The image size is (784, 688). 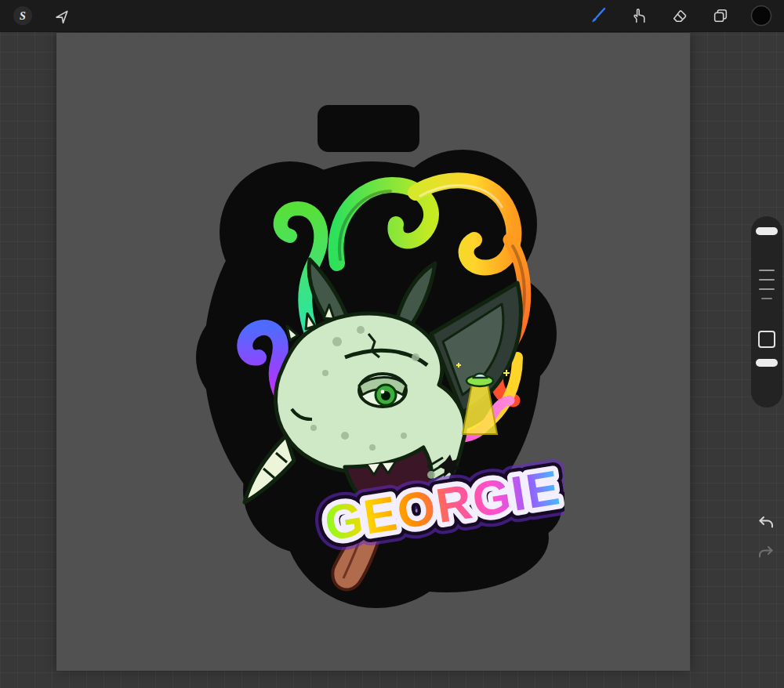 I want to click on transform-tool-button, so click(x=64, y=16).